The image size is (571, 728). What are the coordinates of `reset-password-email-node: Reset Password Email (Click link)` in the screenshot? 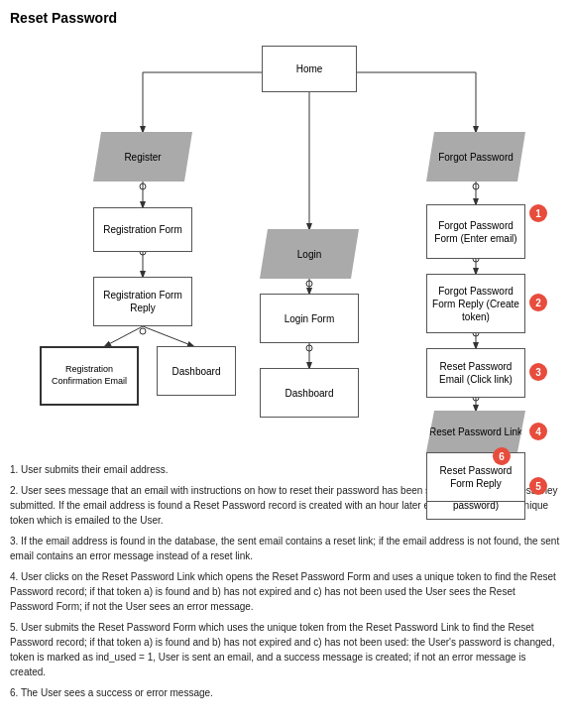 It's located at (476, 373).